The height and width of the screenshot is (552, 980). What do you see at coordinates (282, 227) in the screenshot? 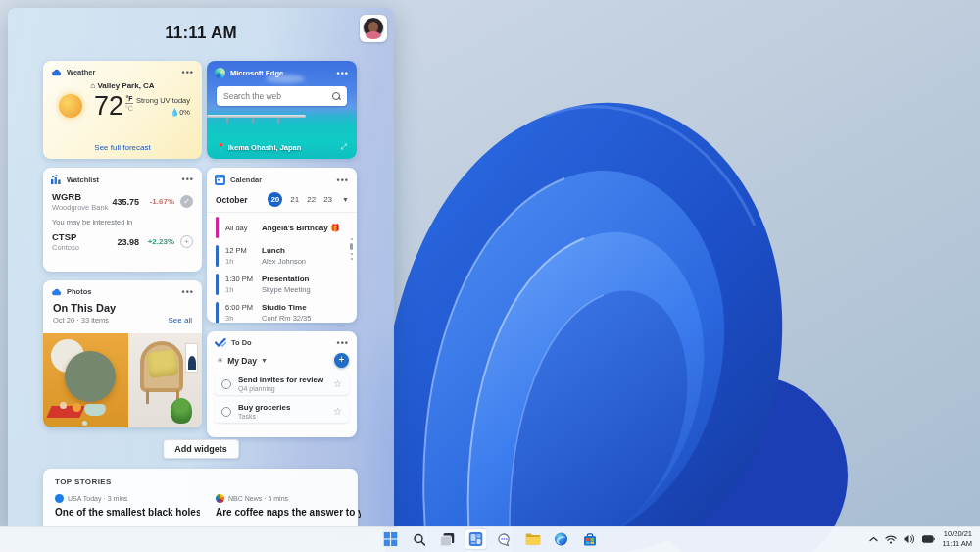
I see `calendar-event: All day Angela's Birthday 🎁` at bounding box center [282, 227].